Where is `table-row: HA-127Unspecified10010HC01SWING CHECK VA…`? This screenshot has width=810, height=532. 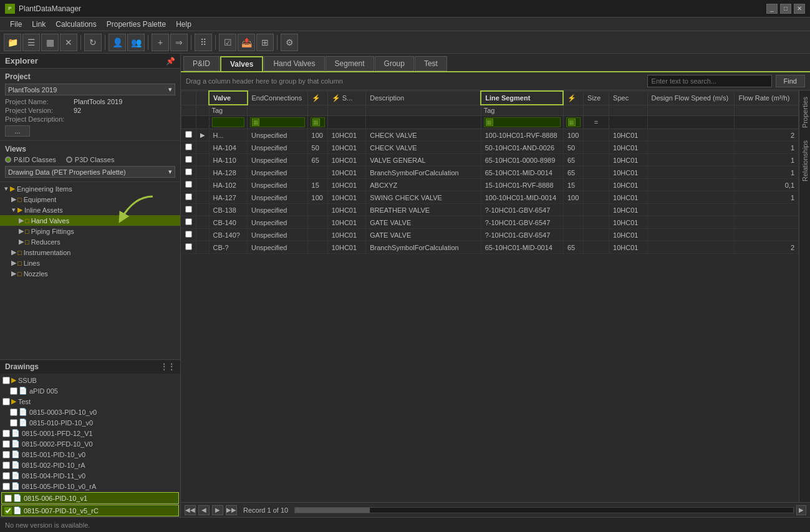 table-row: HA-127Unspecified10010HC01SWING CHECK VA… is located at coordinates (490, 198).